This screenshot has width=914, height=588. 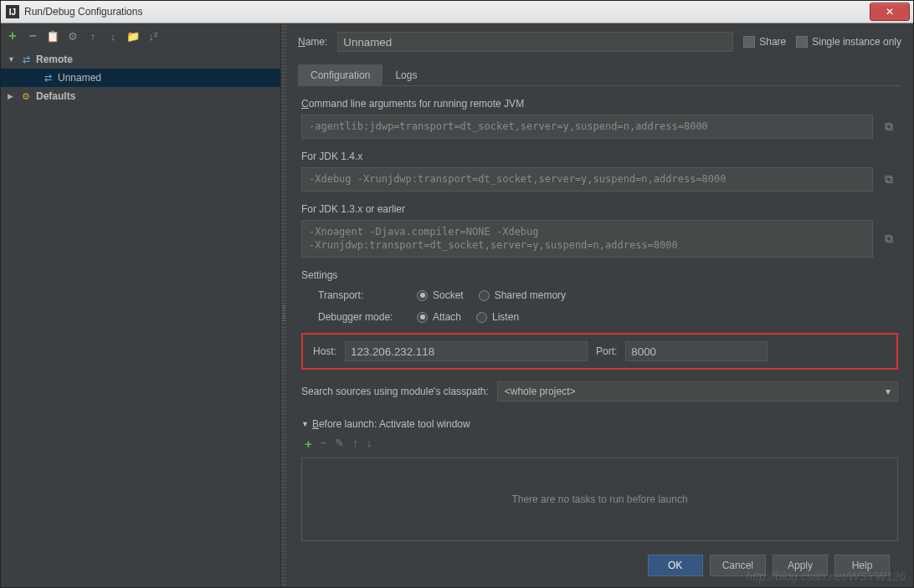 I want to click on search-sources-row: Search sources using module's classpath:…, so click(x=599, y=391).